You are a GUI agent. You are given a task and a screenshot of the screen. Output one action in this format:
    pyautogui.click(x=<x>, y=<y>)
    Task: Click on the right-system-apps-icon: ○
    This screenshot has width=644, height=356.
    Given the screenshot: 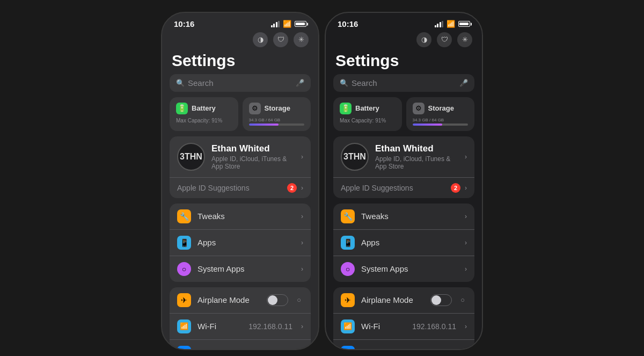 What is the action you would take?
    pyautogui.click(x=348, y=269)
    